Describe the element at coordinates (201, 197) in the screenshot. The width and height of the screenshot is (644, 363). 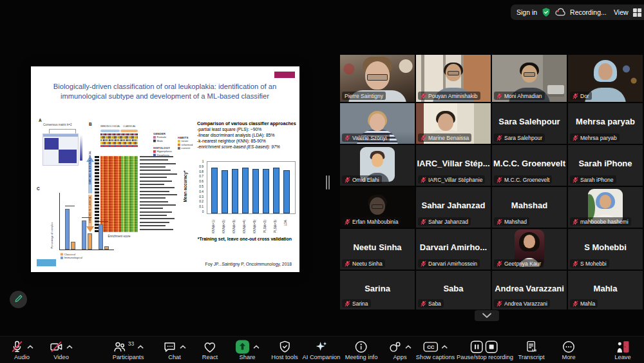
I see `y-tick-label: 0.3` at that location.